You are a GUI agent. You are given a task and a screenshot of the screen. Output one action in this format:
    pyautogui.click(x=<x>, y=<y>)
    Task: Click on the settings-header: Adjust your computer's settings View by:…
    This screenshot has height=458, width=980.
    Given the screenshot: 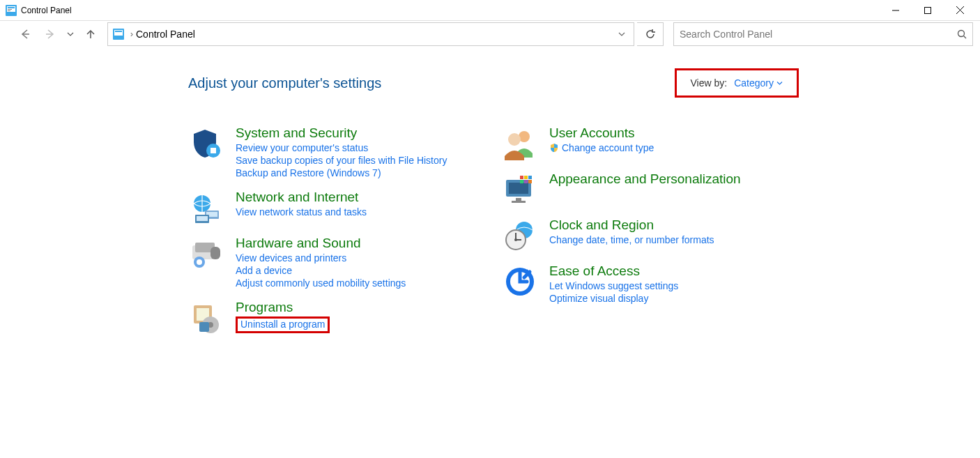 What is the action you would take?
    pyautogui.click(x=574, y=83)
    